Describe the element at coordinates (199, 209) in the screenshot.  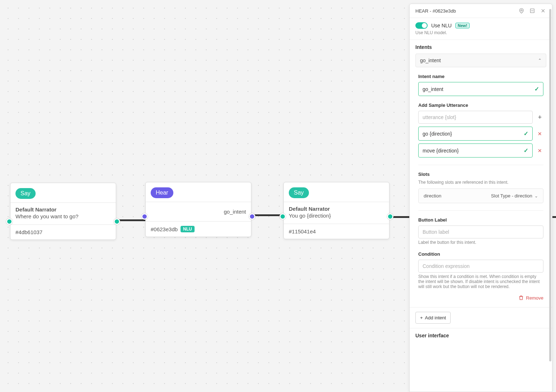
I see `node-hear: Hear go_intent #0623e3db NLU` at that location.